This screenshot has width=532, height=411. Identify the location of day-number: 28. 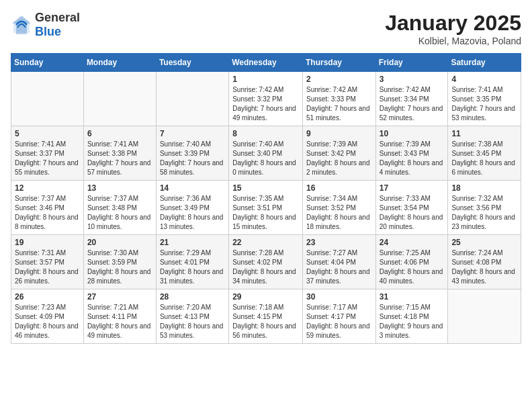
(192, 297).